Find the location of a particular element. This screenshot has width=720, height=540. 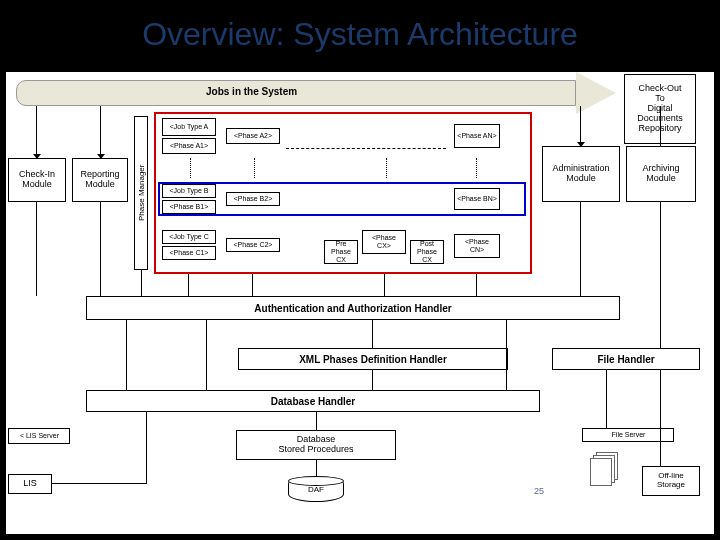

xml-handler: XML Phases Definition Handler is located at coordinates (373, 359).